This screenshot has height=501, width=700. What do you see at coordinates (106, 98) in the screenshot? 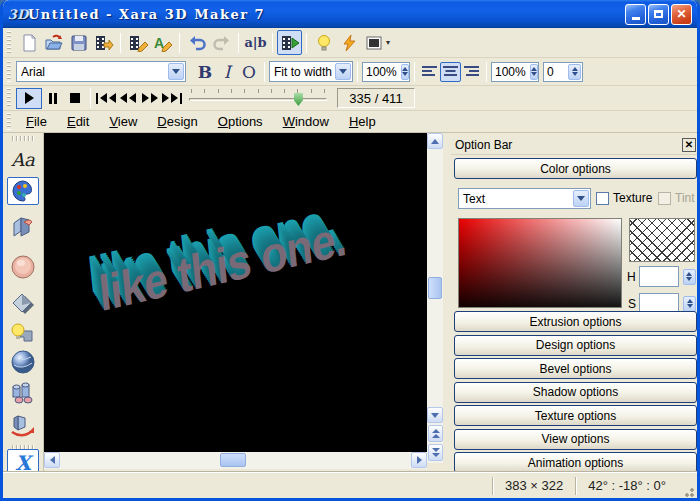
I see `go-to-start-button` at bounding box center [106, 98].